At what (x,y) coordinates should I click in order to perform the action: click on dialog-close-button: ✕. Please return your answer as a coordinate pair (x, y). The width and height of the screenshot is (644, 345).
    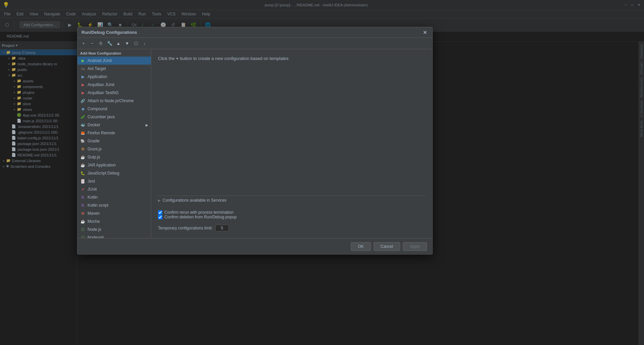
    Looking at the image, I should click on (425, 32).